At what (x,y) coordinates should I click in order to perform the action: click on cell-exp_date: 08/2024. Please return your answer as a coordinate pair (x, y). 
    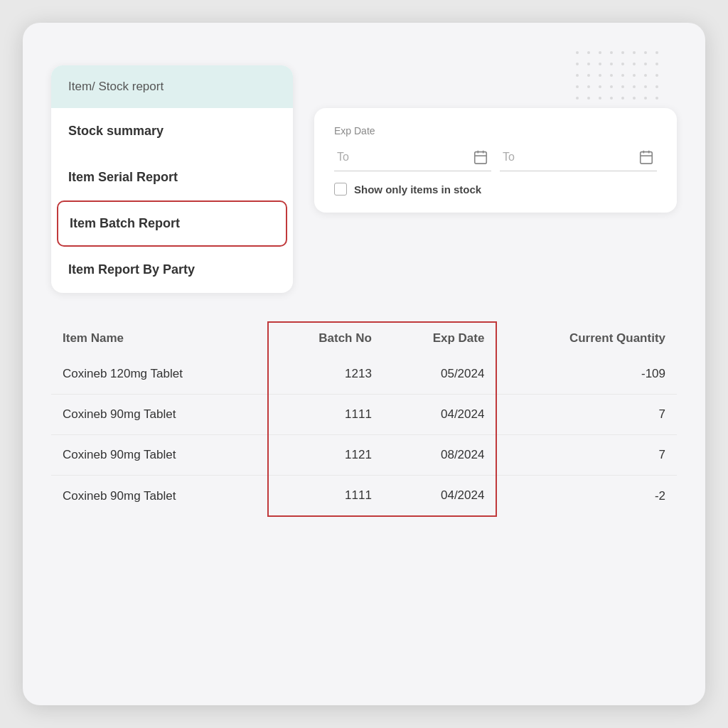
    Looking at the image, I should click on (440, 455).